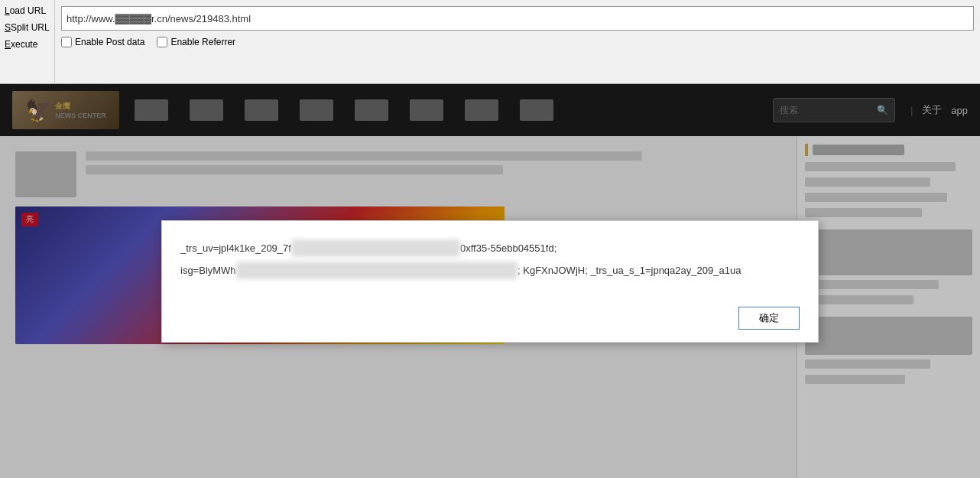  I want to click on split-url-label: Split URL, so click(31, 28).